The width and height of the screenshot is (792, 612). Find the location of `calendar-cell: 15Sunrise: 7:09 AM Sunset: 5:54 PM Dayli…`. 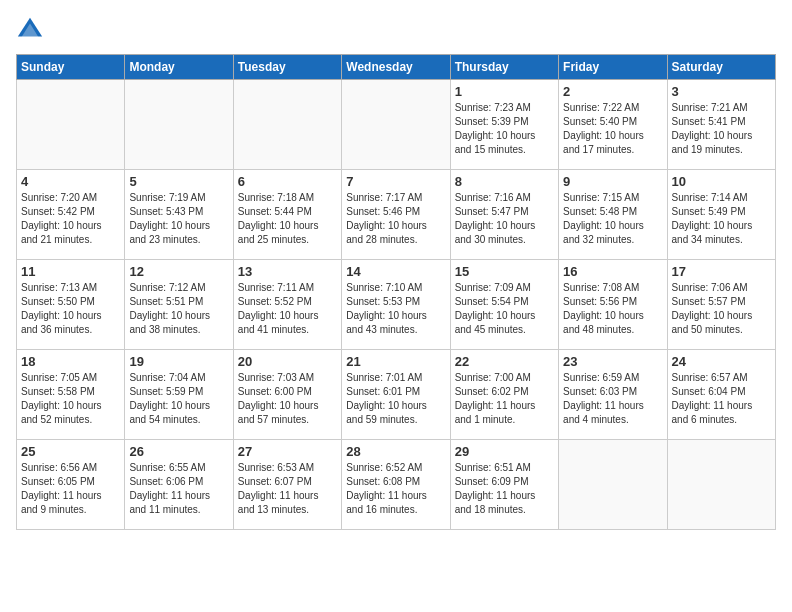

calendar-cell: 15Sunrise: 7:09 AM Sunset: 5:54 PM Dayli… is located at coordinates (504, 305).